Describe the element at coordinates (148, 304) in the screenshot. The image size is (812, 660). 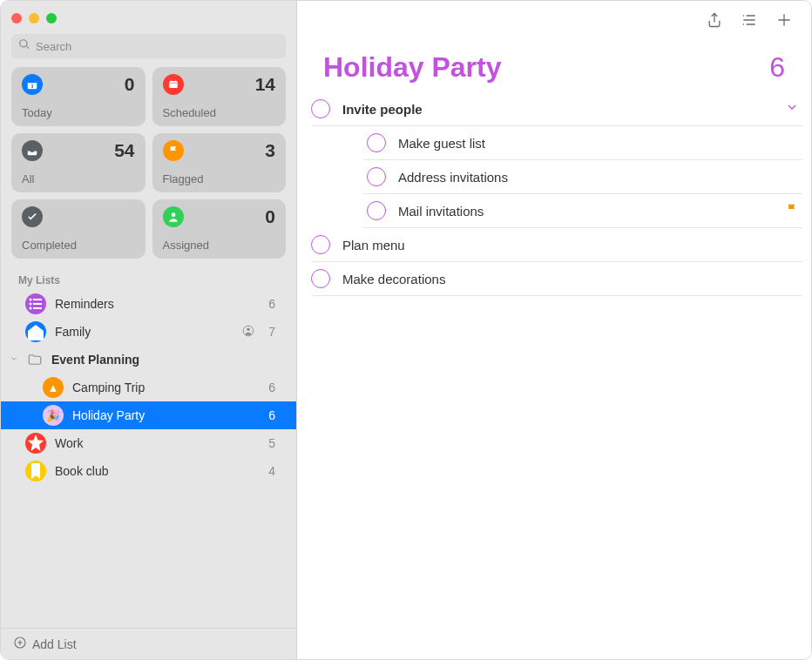
I see `sidebar-list-reminders: Reminders 6` at that location.